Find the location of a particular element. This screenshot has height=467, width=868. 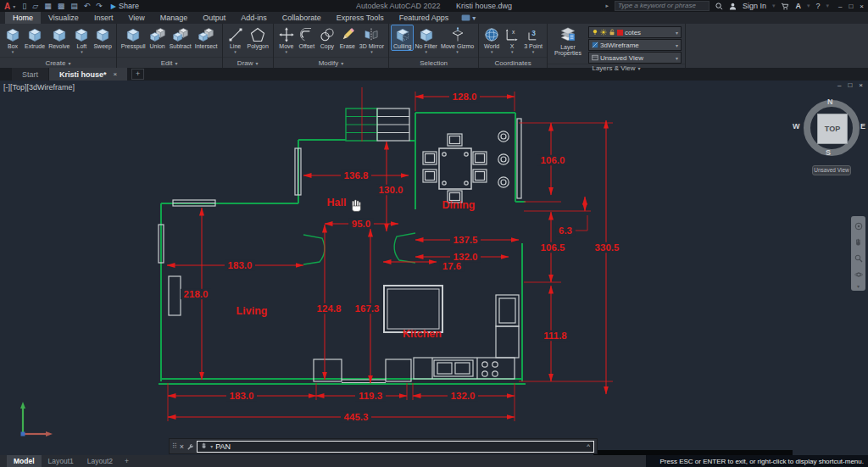

command-input: ▾ PAN ^ is located at coordinates (395, 447).